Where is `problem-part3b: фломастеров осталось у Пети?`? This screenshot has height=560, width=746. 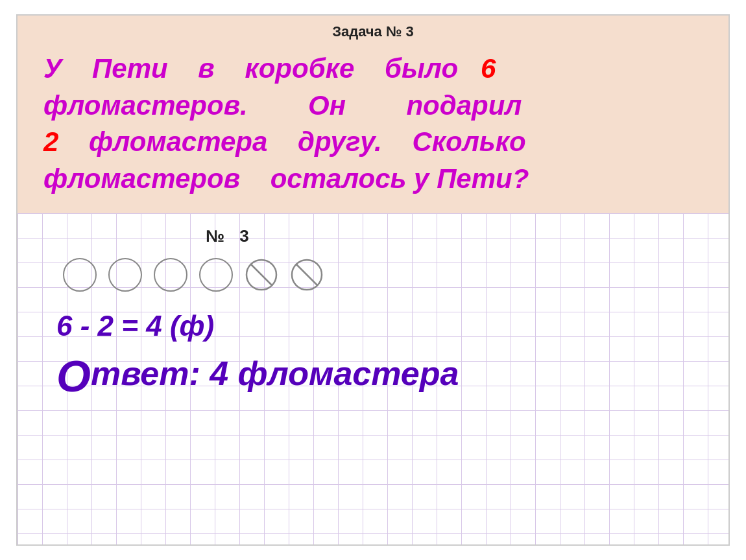
problem-part3b: фломастеров осталось у Пети? is located at coordinates (286, 179).